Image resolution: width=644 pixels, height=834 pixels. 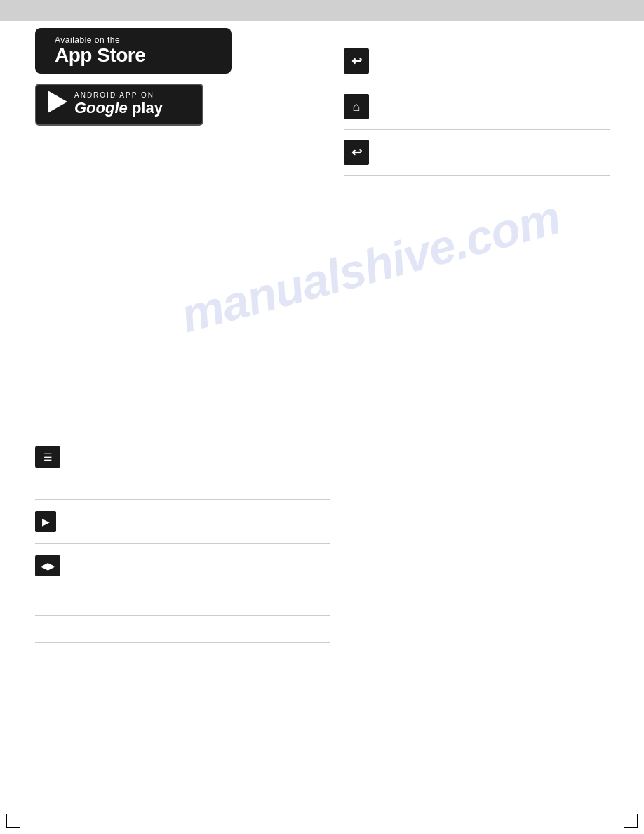 What do you see at coordinates (100, 40) in the screenshot?
I see `appstore-top-text: Available on the` at bounding box center [100, 40].